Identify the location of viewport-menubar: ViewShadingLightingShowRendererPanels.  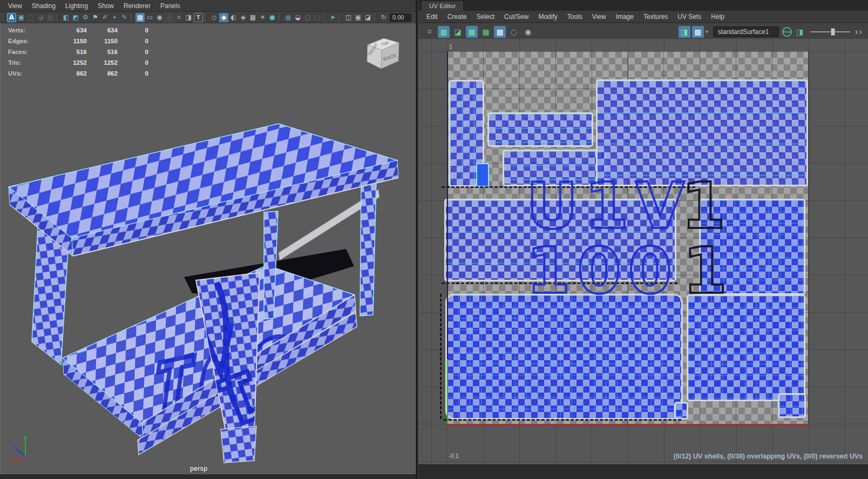
(208, 6).